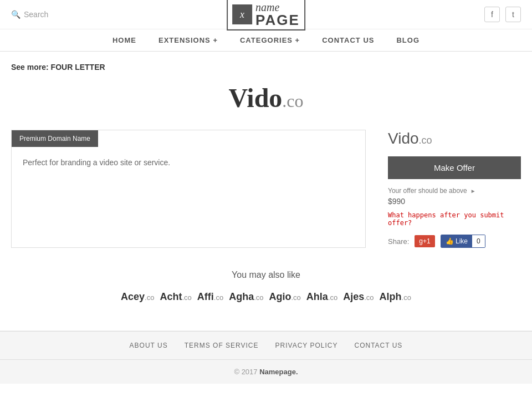 This screenshot has height=412, width=532. I want to click on suggestion-ajes: Ajes.co, so click(358, 297).